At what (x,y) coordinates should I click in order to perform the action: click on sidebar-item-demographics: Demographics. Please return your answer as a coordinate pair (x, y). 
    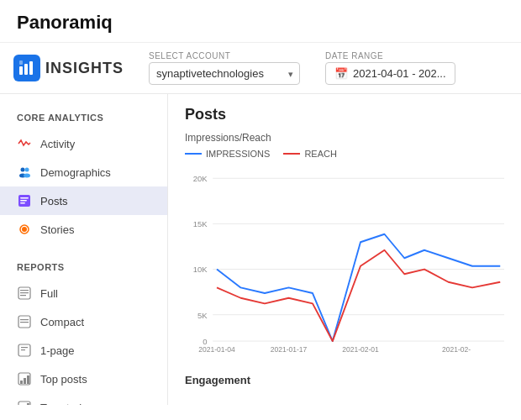
    Looking at the image, I should click on (84, 172).